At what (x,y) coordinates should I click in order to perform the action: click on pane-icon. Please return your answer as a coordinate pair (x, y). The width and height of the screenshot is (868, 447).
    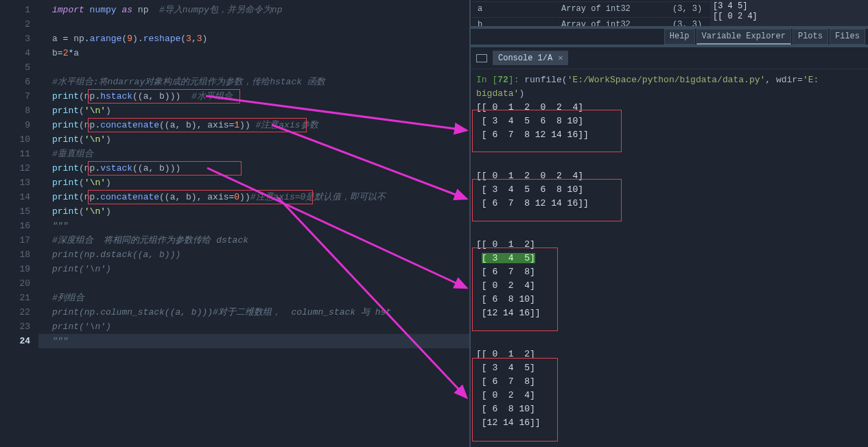
    Looking at the image, I should click on (482, 58).